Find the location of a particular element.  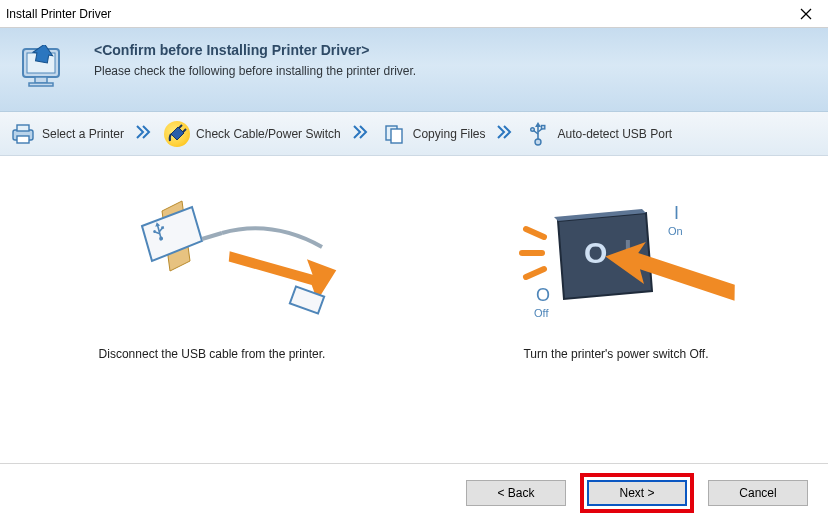

close-button is located at coordinates (806, 14).